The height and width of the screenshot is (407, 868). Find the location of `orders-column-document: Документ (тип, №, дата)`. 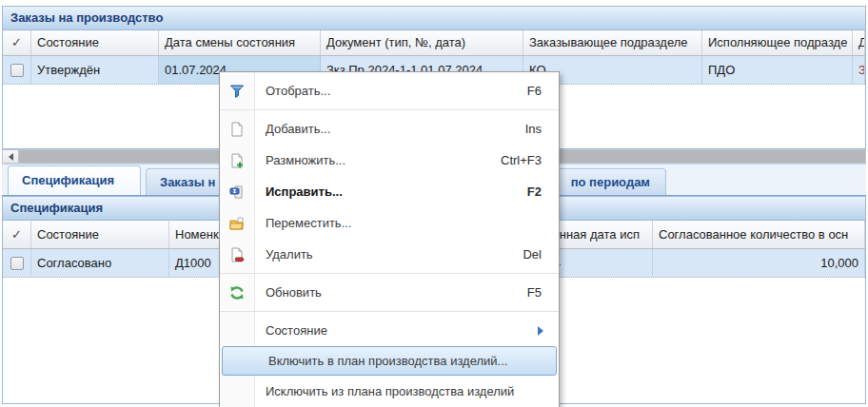

orders-column-document: Документ (тип, №, дата) is located at coordinates (423, 43).